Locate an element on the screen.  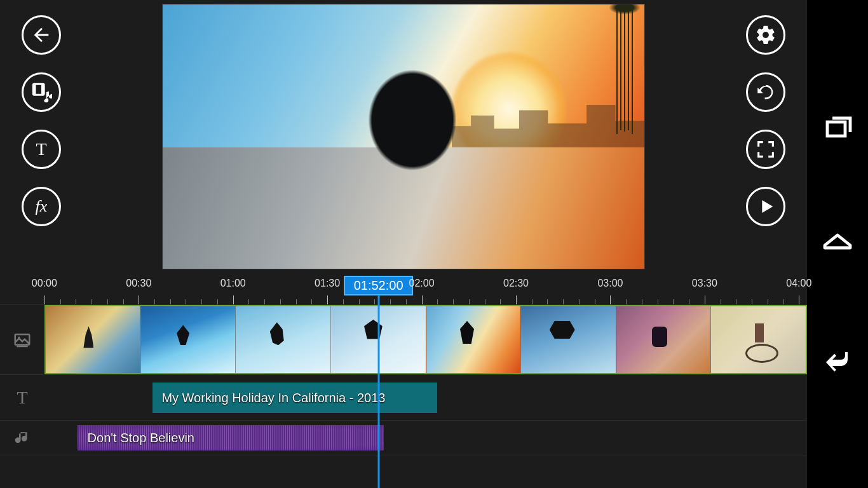
play-button is located at coordinates (766, 207).